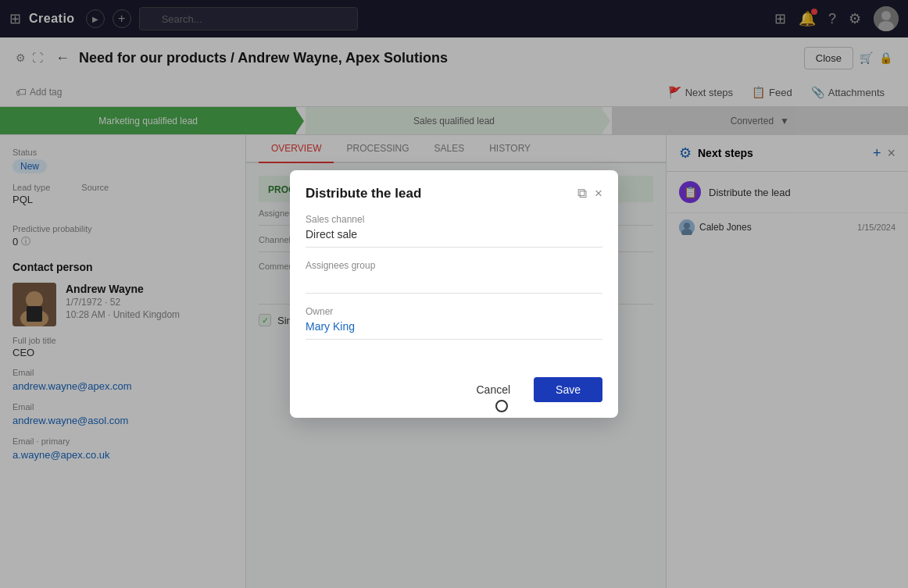 Image resolution: width=908 pixels, height=588 pixels. Describe the element at coordinates (599, 194) in the screenshot. I see `dialog-close-icon: ×` at that location.